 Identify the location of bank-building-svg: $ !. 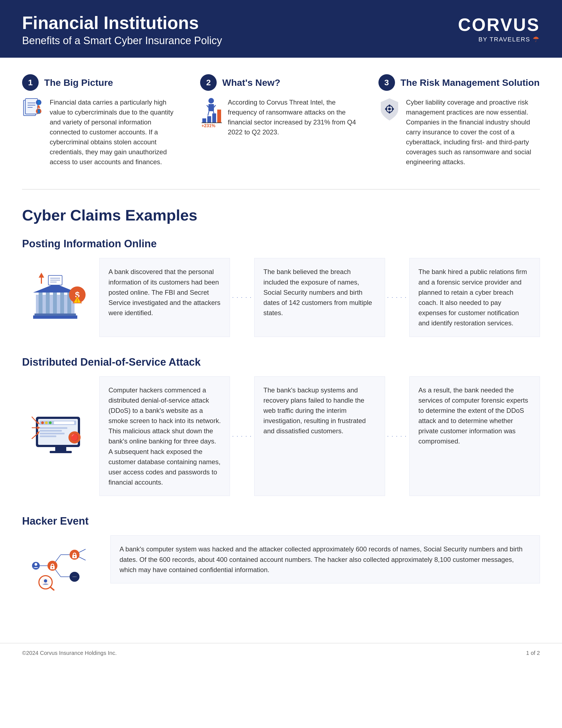
(61, 297).